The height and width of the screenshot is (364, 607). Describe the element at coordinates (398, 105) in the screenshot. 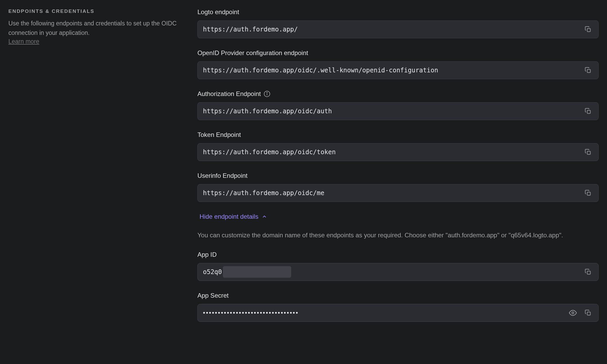

I see `authorization-endpoint-field: Authorization Endpoint https://auth.ford…` at that location.